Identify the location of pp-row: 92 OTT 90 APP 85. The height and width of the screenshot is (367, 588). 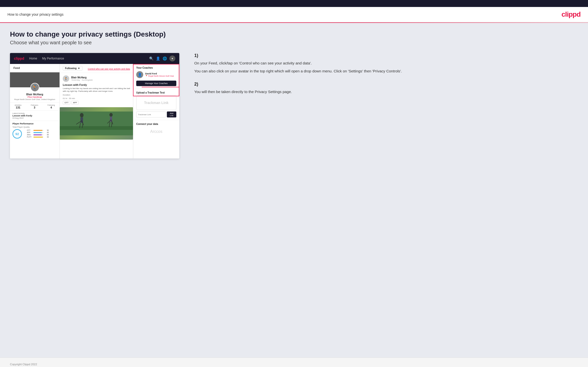
(35, 134).